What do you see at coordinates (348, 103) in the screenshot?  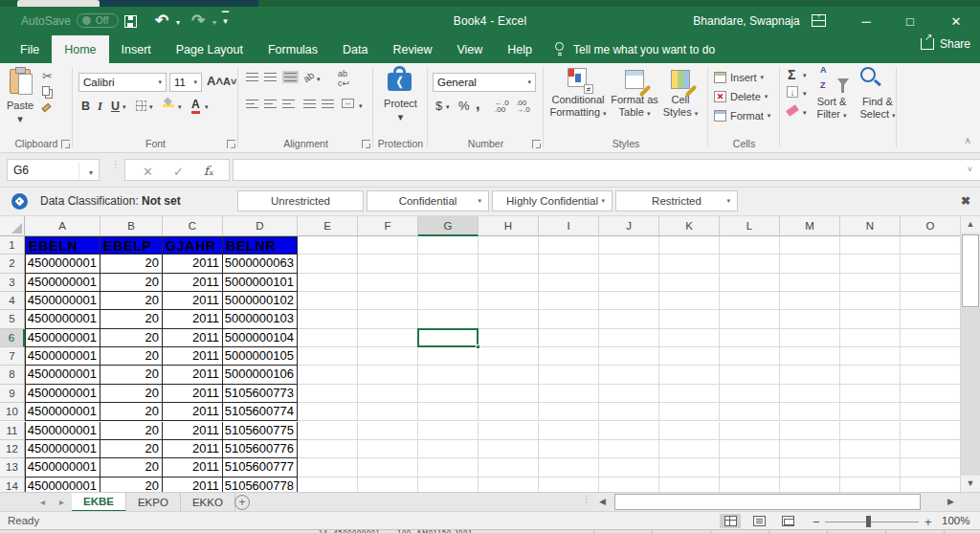 I see `merge-center-icon: ↔` at bounding box center [348, 103].